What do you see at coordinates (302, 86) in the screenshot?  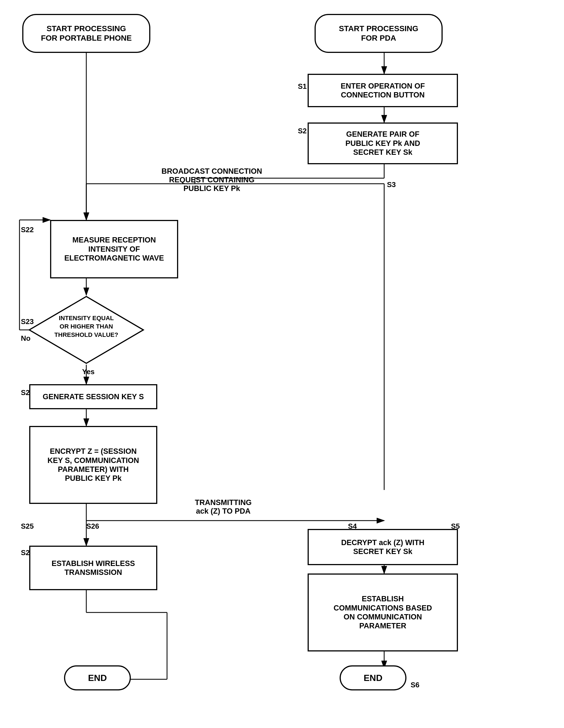 I see `s1-label: S1` at bounding box center [302, 86].